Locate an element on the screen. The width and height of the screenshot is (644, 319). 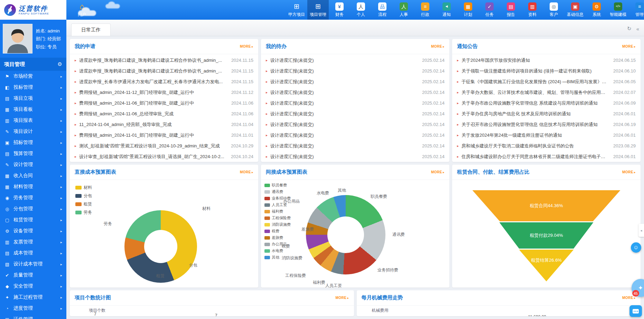
nav-item-workflow: 品流程 is located at coordinates (382, 10).